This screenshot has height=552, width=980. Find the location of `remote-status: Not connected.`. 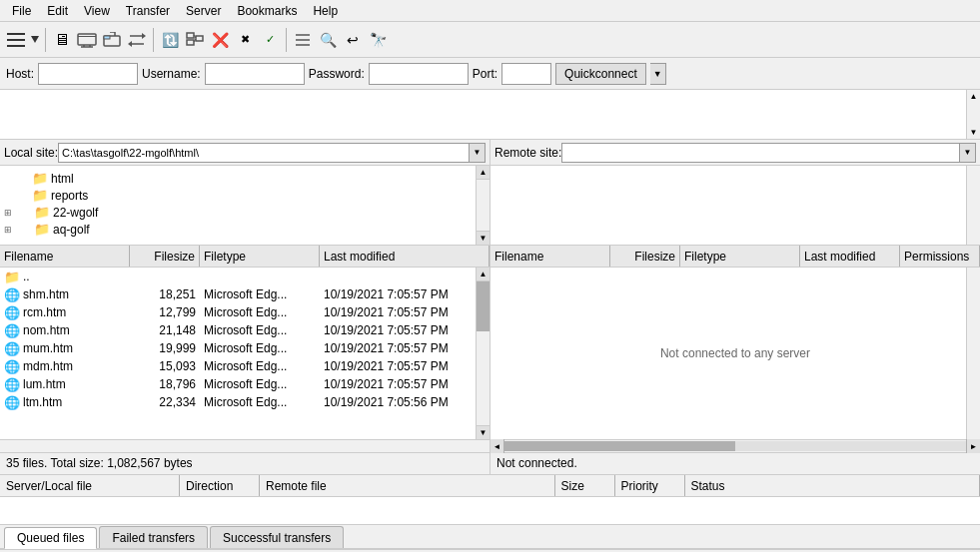

remote-status: Not connected. is located at coordinates (735, 463).